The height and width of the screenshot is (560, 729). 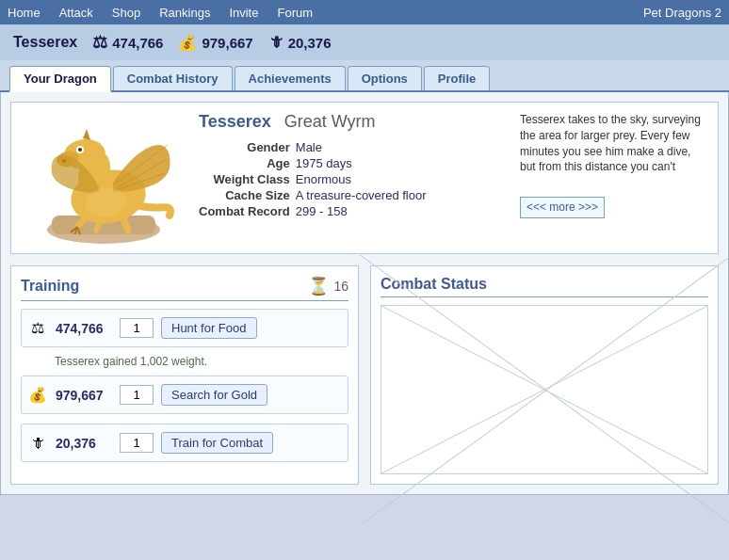 I want to click on food-quantity-input, so click(x=137, y=328).